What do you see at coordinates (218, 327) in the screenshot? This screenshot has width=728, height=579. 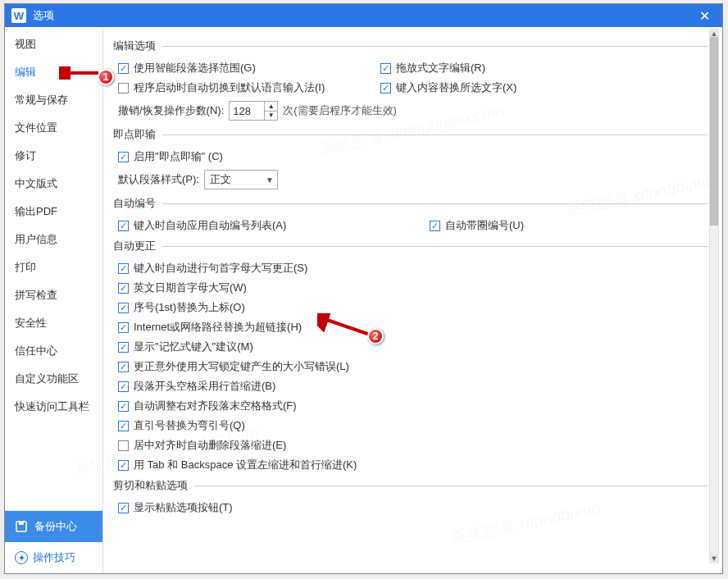 I see `checkbox-label: Internet或网络路径替换为超链接(H)` at bounding box center [218, 327].